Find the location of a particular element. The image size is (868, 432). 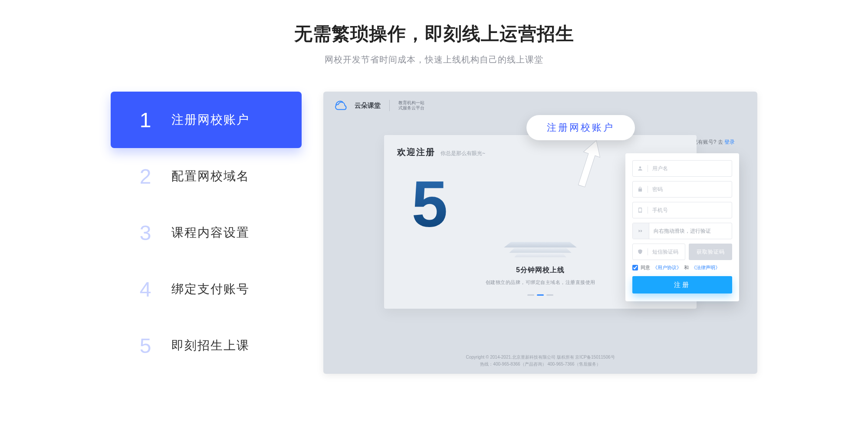

phone-placeholder: 手机号 is located at coordinates (690, 210).